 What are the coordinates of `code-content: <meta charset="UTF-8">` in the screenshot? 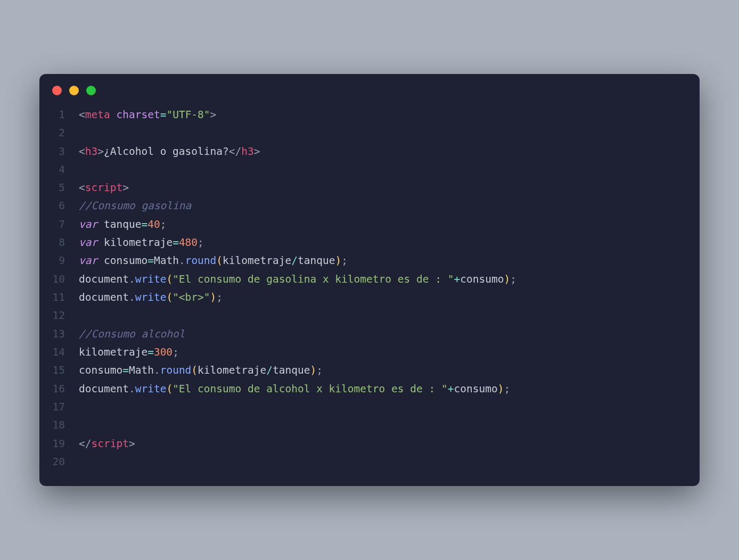 It's located at (147, 115).